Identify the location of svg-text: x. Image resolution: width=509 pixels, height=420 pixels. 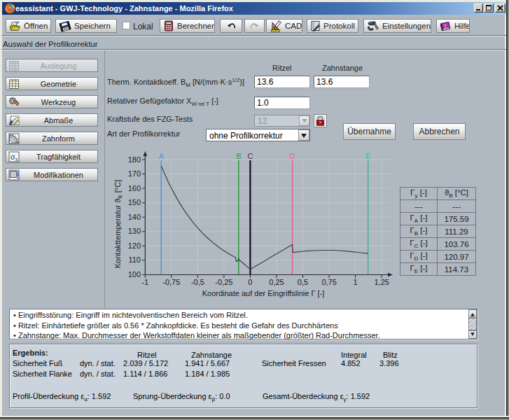
(17, 159).